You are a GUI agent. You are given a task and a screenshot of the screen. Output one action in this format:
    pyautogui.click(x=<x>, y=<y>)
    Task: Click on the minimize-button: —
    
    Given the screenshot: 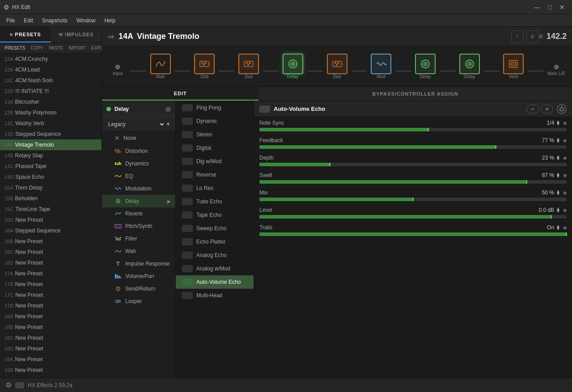 What is the action you would take?
    pyautogui.click(x=537, y=7)
    